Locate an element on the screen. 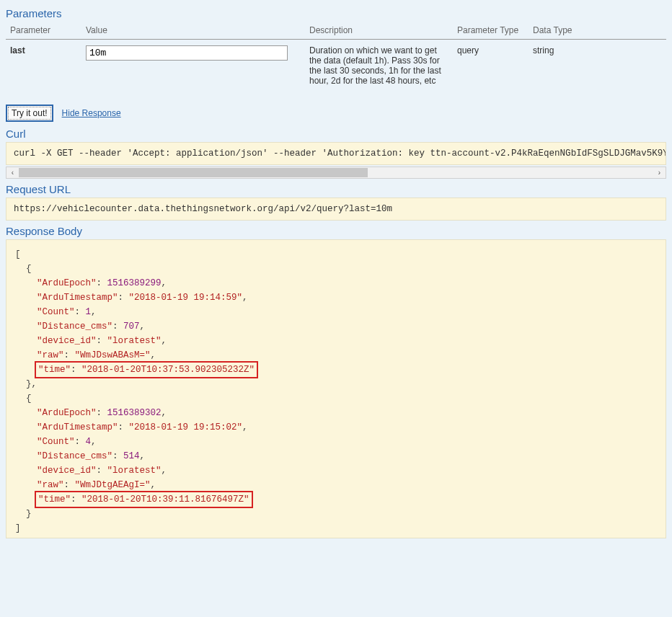 The image size is (672, 617). col-description: Description is located at coordinates (379, 30).